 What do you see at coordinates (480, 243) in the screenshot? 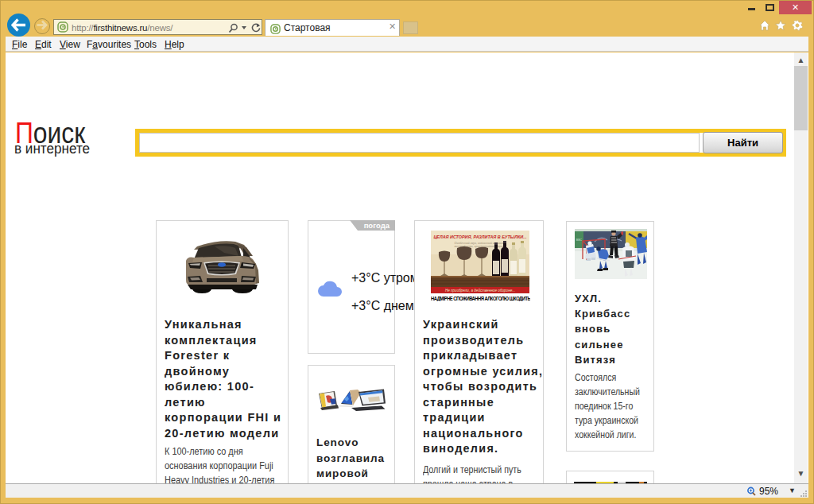
I see `svg-text:Особенный вкус, созданный веко: Особенный вкус, созданный вековыми` at bounding box center [480, 243].